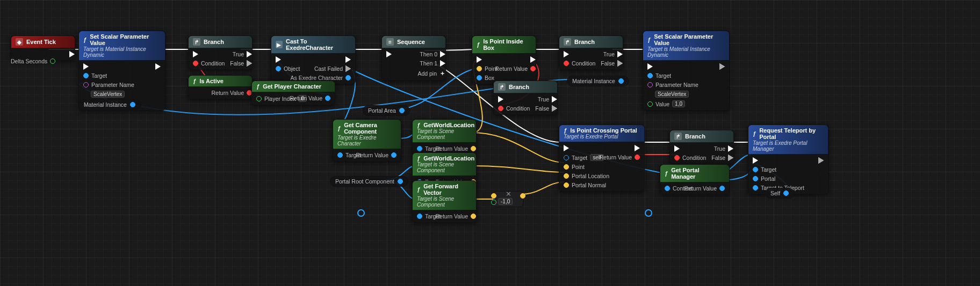  I want to click on node-branch-b: ↱Branch Condition True False, so click(525, 98).